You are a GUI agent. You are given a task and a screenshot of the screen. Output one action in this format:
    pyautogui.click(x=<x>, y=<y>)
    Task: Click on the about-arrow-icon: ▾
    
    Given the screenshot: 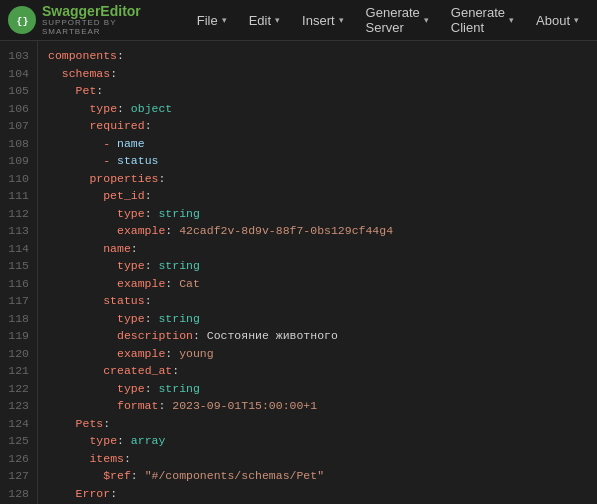 What is the action you would take?
    pyautogui.click(x=576, y=20)
    